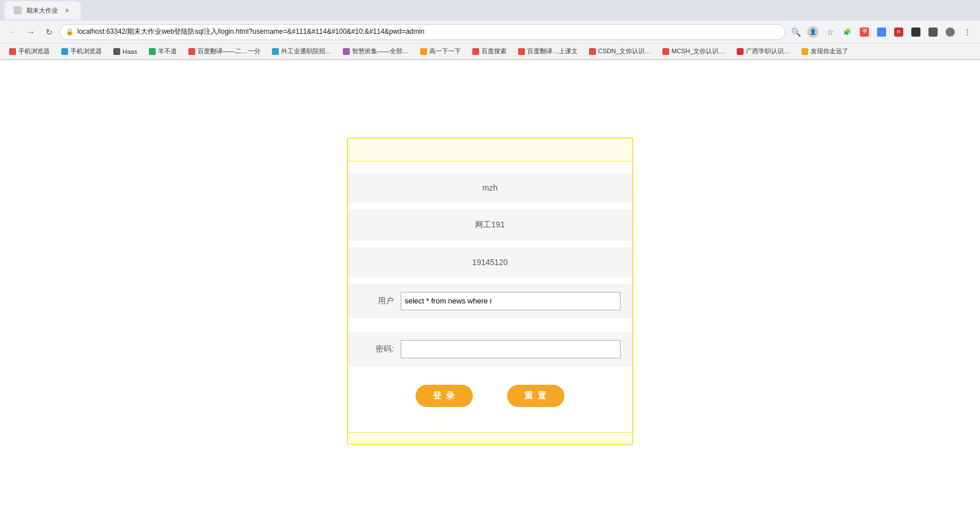 The width and height of the screenshot is (980, 521). What do you see at coordinates (13, 32) in the screenshot?
I see `back-button: ←` at bounding box center [13, 32].